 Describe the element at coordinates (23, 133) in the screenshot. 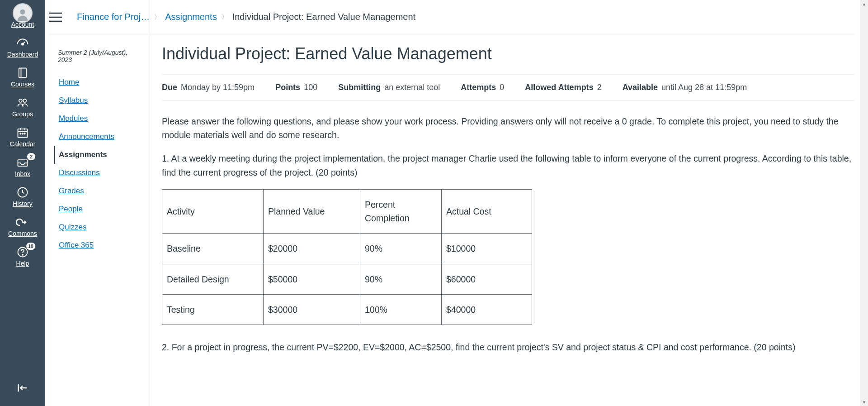

I see `calendar-icon` at that location.